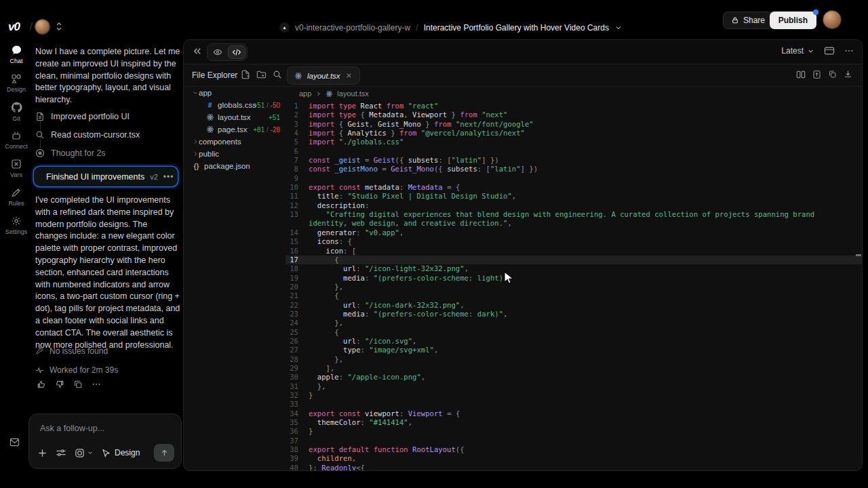 Image resolution: width=868 pixels, height=488 pixels. I want to click on tree-folder-app: app, so click(235, 93).